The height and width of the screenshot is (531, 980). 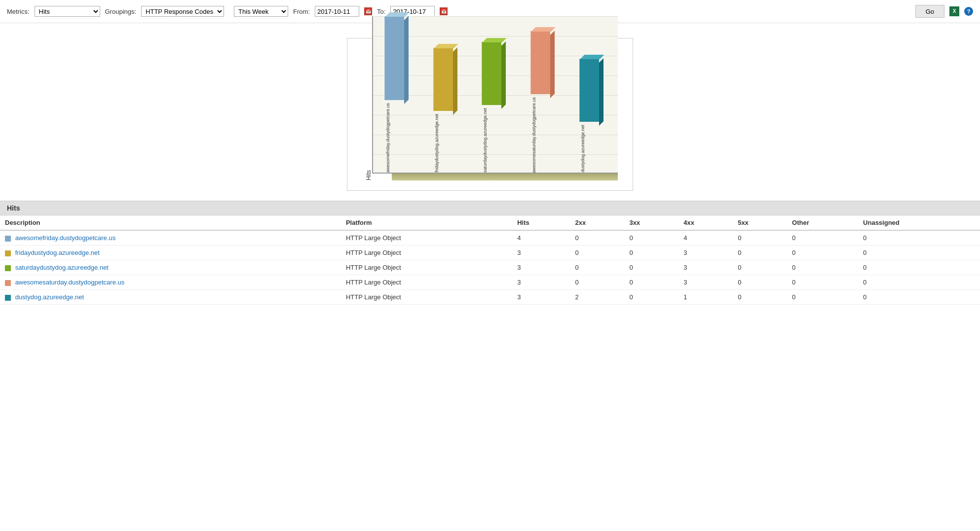 I want to click on chart-area: awesomefriday.dustydogpetcare.usfridaydu…, so click(x=495, y=95).